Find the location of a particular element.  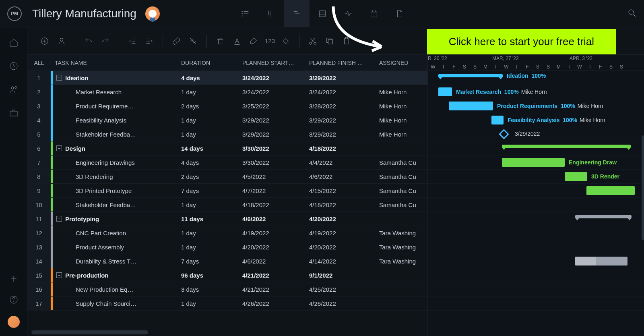

row-finish: 4/6/2022 is located at coordinates (344, 176).